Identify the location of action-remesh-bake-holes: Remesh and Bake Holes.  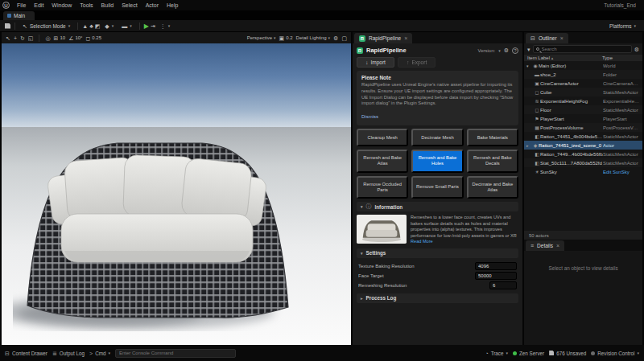
(437, 161).